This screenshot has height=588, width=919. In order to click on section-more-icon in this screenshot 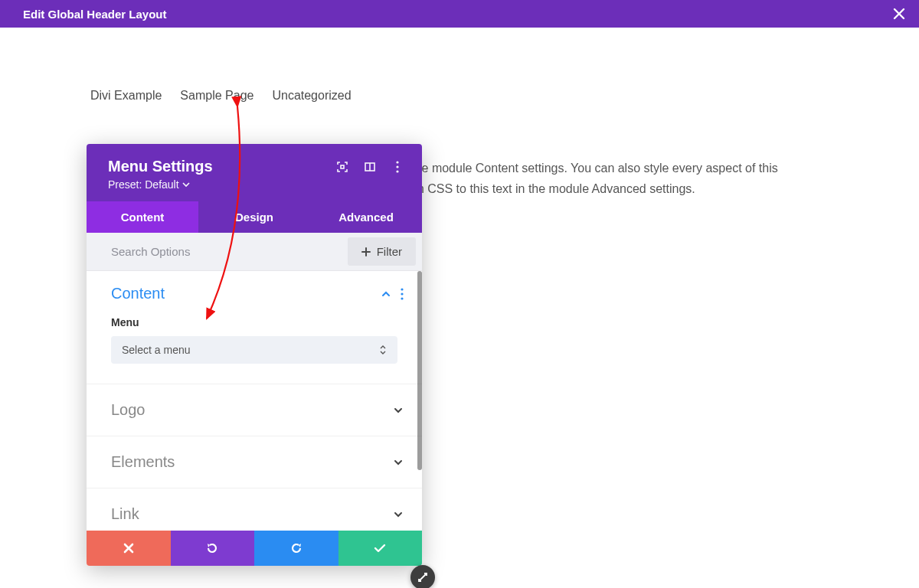, I will do `click(402, 294)`.